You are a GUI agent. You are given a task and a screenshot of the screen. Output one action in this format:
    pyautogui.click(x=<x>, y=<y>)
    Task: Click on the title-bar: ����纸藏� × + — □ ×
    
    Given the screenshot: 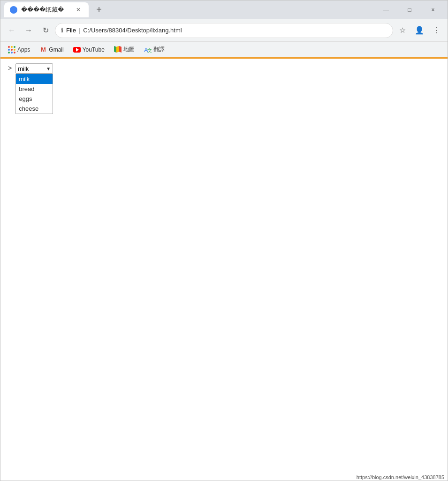 What is the action you would take?
    pyautogui.click(x=224, y=10)
    